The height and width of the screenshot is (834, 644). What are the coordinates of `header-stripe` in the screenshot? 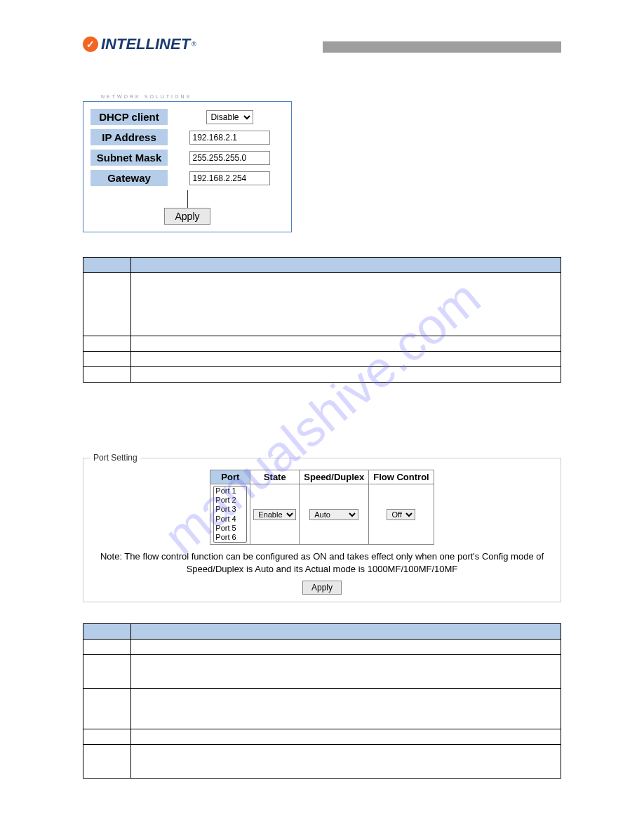 It's located at (442, 47).